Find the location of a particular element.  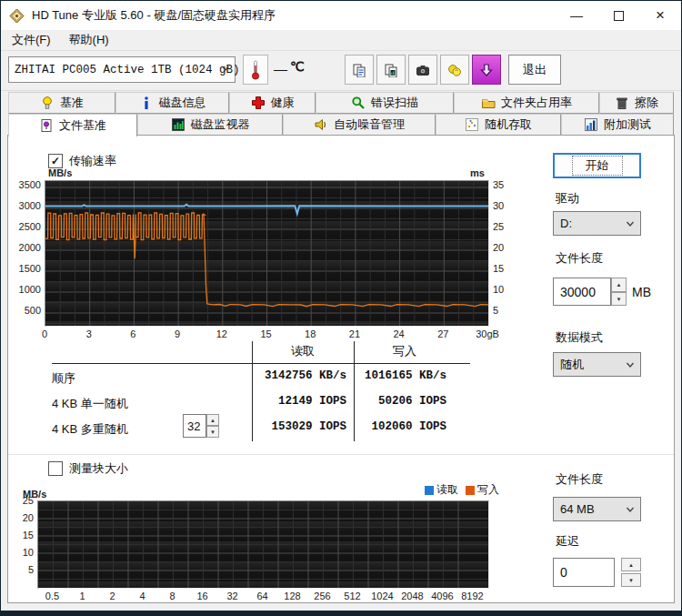

tab-error-scan: 错误扫描 is located at coordinates (385, 103).